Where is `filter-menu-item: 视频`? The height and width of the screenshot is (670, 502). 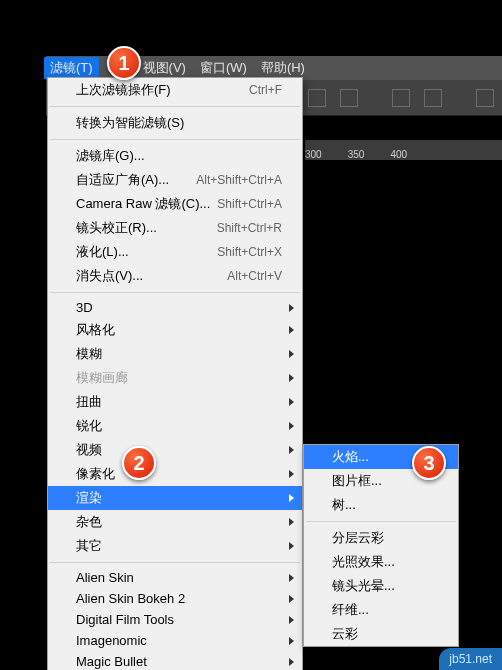 filter-menu-item: 视频 is located at coordinates (175, 450).